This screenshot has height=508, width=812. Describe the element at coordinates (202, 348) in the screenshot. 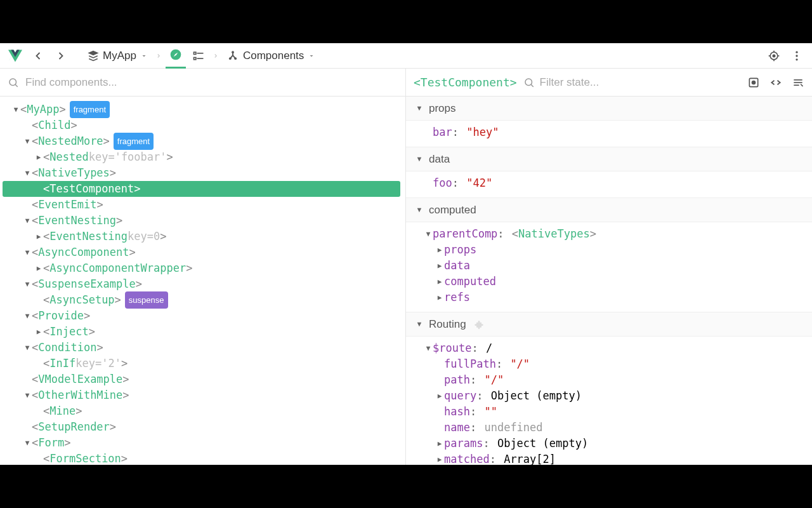

I see `tree-node-condition: ▼<Condition>` at that location.